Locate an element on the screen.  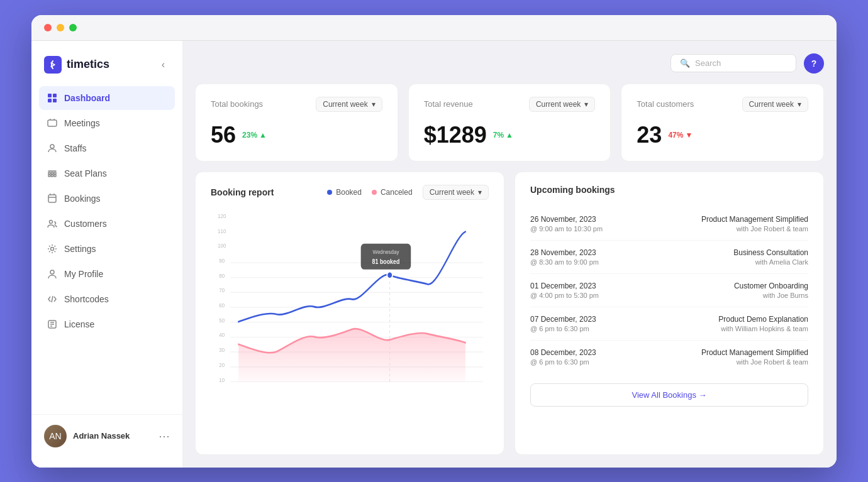
stats-row: Total bookings Current week ▾ 56 23% ▲ is located at coordinates (509, 123).